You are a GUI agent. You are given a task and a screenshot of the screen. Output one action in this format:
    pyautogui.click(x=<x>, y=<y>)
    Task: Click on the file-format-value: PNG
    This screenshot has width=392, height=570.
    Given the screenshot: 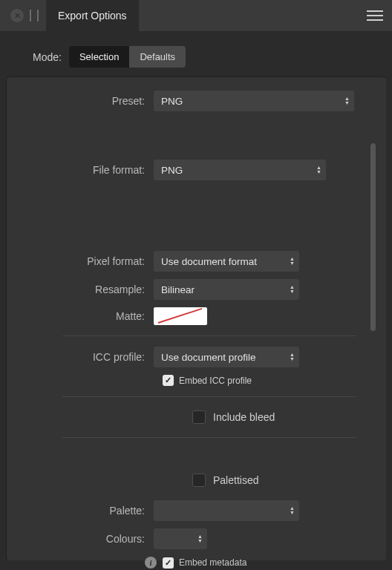 What is the action you would take?
    pyautogui.click(x=172, y=171)
    